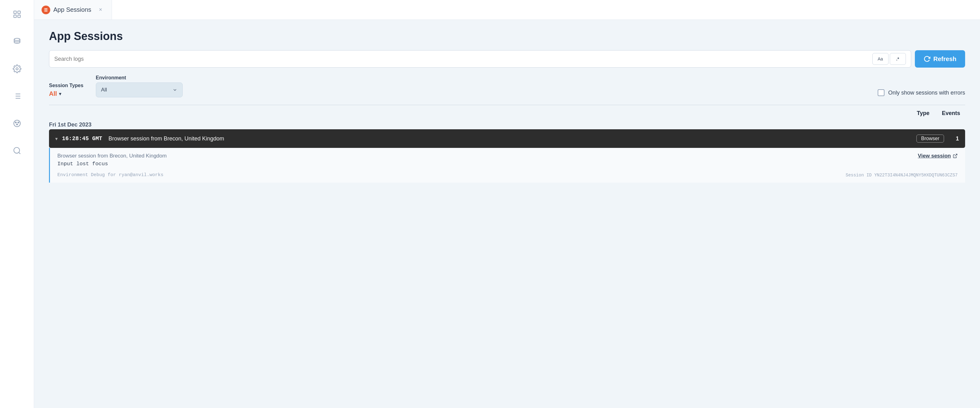  I want to click on regex-button: .*, so click(898, 59).